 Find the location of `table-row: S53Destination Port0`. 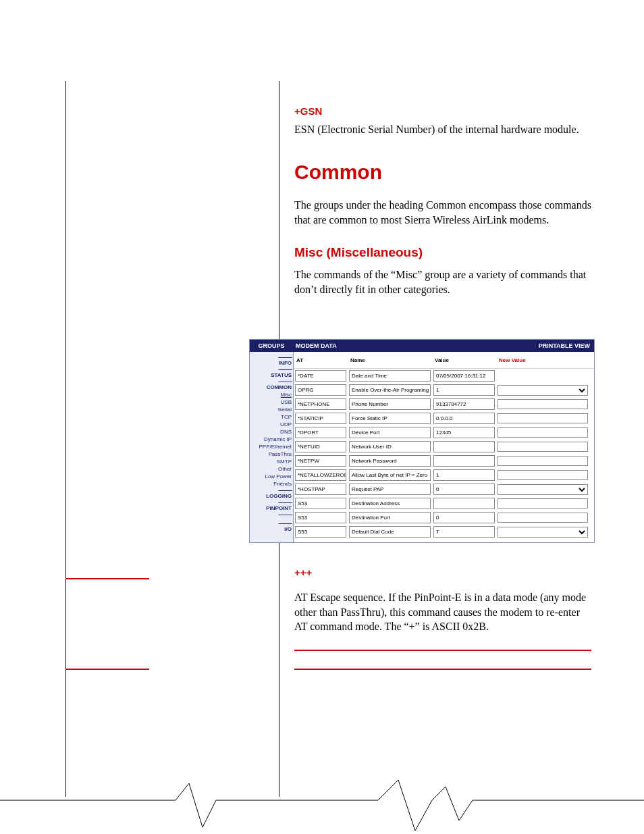

table-row: S53Destination Port0 is located at coordinates (444, 517).